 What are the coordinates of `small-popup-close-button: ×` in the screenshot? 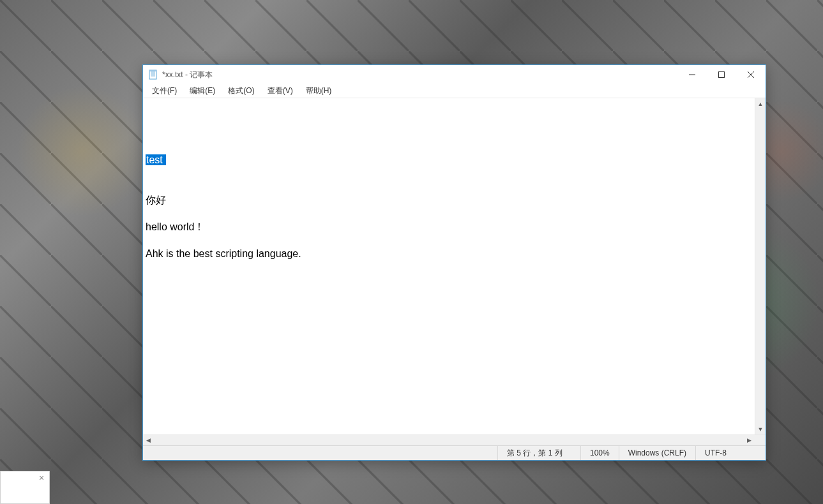 It's located at (42, 478).